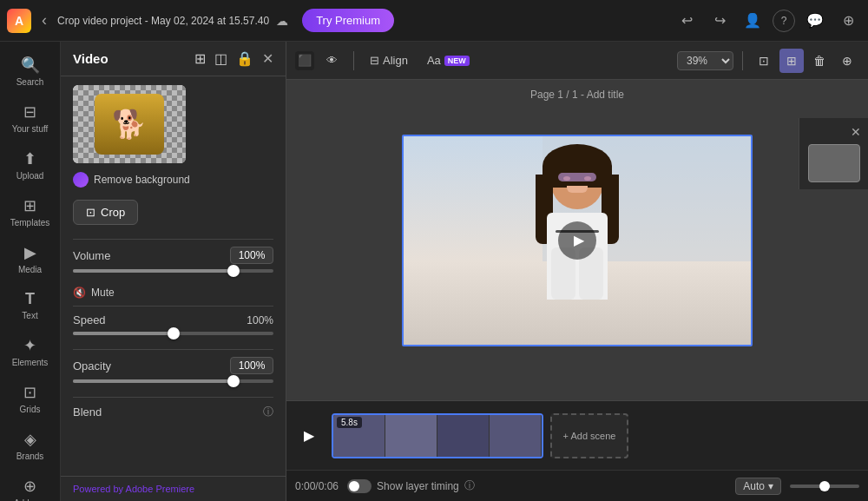  Describe the element at coordinates (834, 163) in the screenshot. I see `thumbnail-card` at that location.